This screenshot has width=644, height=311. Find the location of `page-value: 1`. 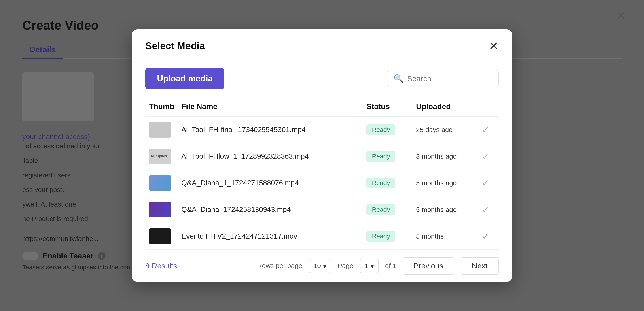

page-value: 1 is located at coordinates (366, 266).